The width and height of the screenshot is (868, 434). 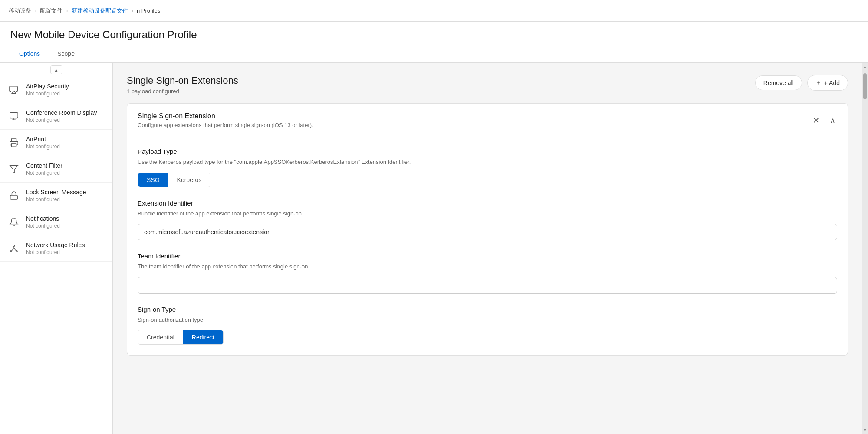 I want to click on extension-identifier-section: Extension Identifier Bundle identifier o…, so click(x=487, y=220).